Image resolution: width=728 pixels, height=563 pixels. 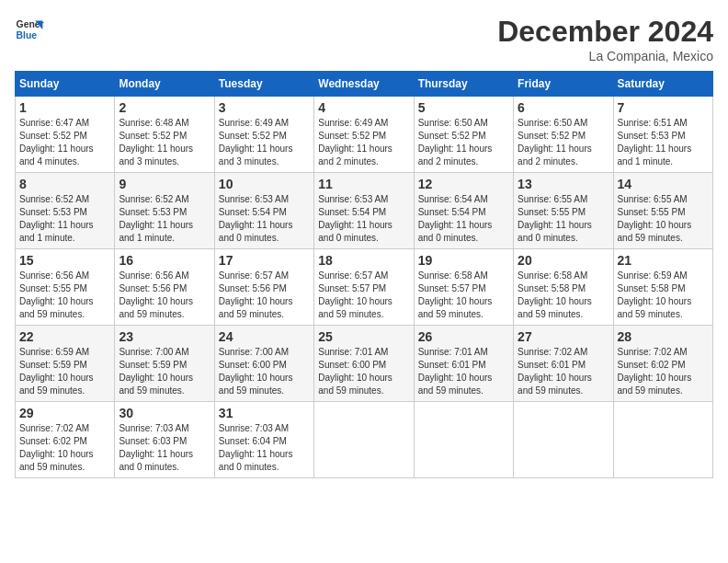 I want to click on title-area: December 2024 La Compania, Mexico, so click(x=605, y=39).